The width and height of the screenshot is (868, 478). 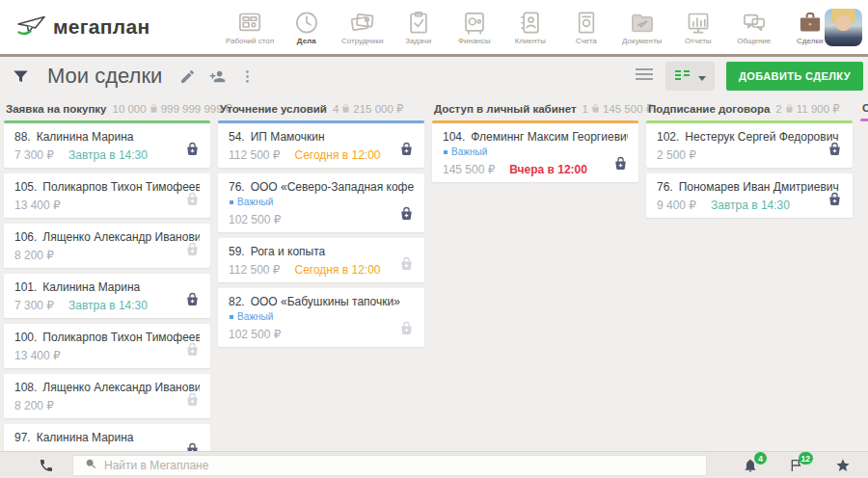 I want to click on nav-item-chat: Общение, so click(x=754, y=27).